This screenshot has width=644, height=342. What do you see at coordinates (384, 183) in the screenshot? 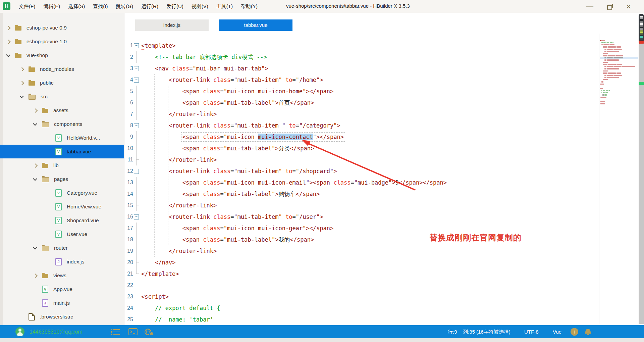
I see `code-line-13: 13 <span class="mui-icon mui-icon-email"…` at bounding box center [384, 183].